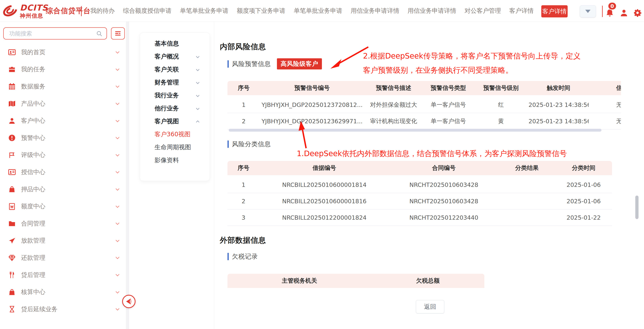 The height and width of the screenshot is (329, 644). I want to click on submenu-item: 他行业务, so click(175, 108).